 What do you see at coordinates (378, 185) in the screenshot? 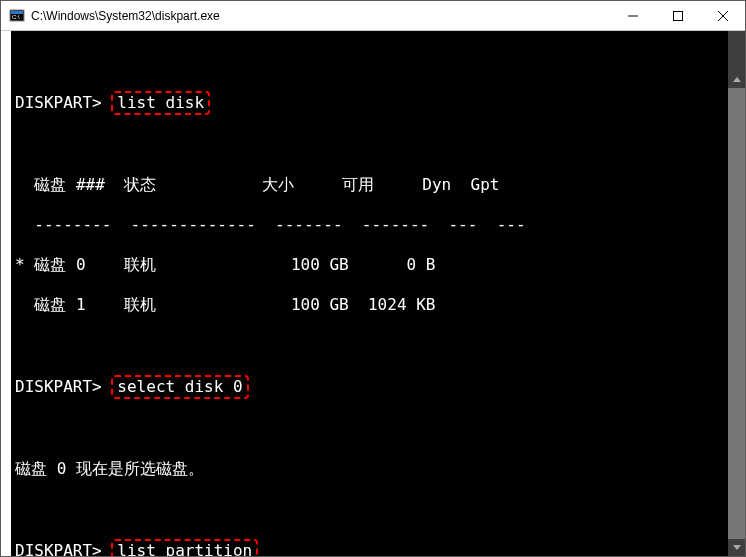
I see `disk-table-header: 磁盘 ### 状态 大小 可用 Dyn Gpt` at bounding box center [378, 185].